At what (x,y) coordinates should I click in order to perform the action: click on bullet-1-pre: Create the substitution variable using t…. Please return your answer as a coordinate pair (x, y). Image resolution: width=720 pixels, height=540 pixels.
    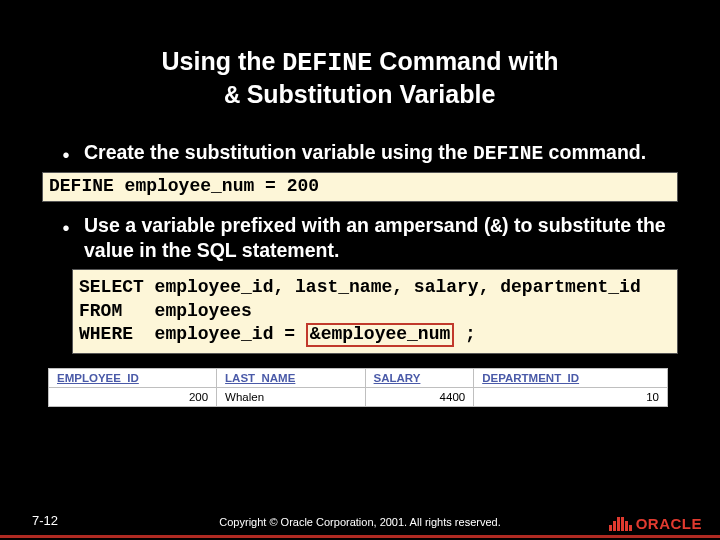
    Looking at the image, I should click on (278, 152).